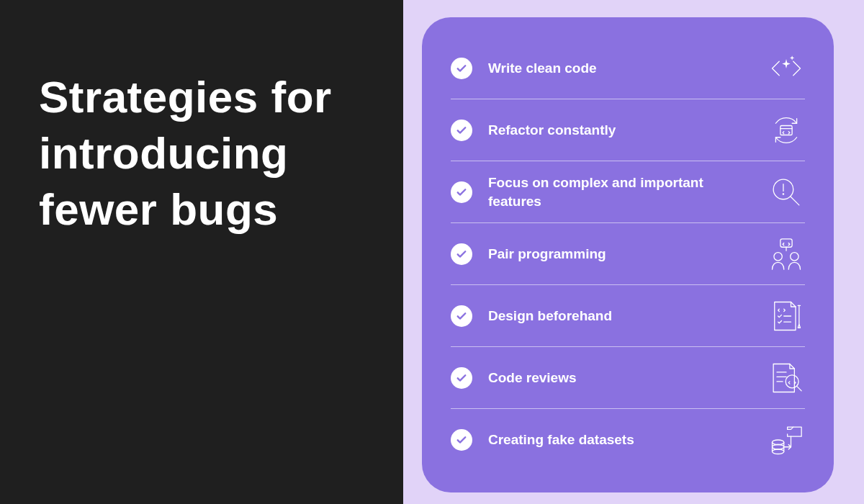 The height and width of the screenshot is (504, 864). I want to click on refresh-code-icon, so click(786, 130).